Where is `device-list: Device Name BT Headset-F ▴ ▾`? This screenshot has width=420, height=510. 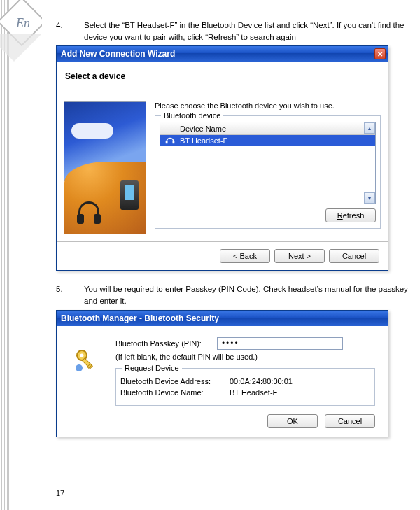
device-list: Device Name BT Headset-F ▴ ▾ is located at coordinates (267, 163).